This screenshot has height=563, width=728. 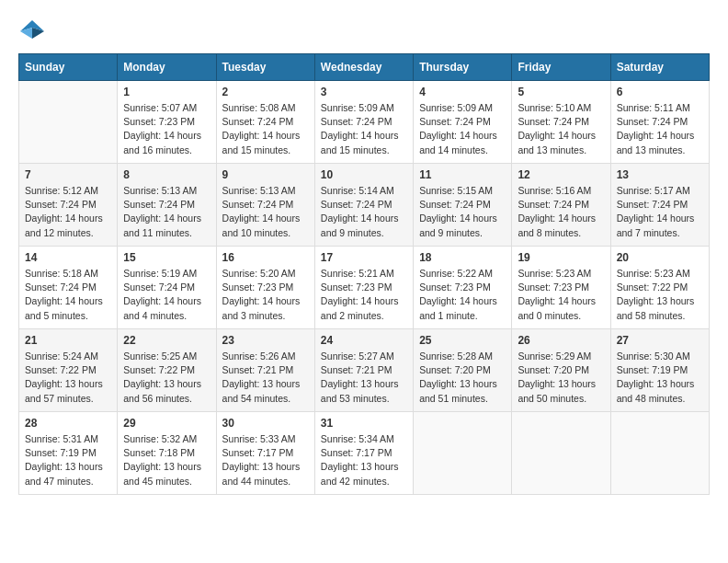 I want to click on day-info: Sunrise: 5:23 AM Sunset: 7:23 PM Dayligh…, so click(x=561, y=294).